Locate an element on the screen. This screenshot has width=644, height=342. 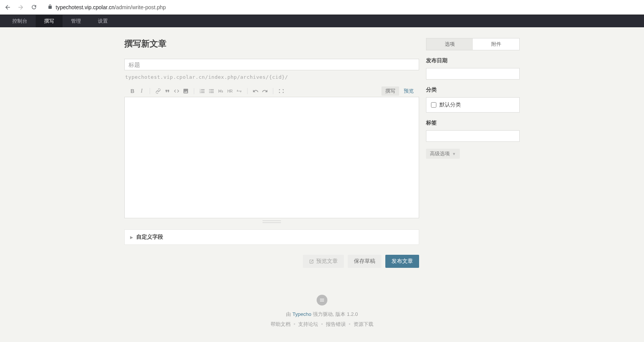
typecho-link: Typecho is located at coordinates (302, 314).